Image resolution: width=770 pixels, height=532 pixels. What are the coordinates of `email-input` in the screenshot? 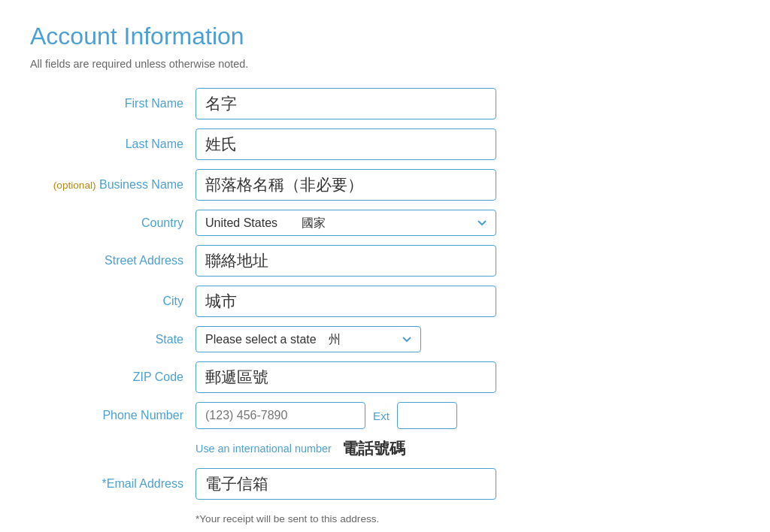 It's located at (346, 484).